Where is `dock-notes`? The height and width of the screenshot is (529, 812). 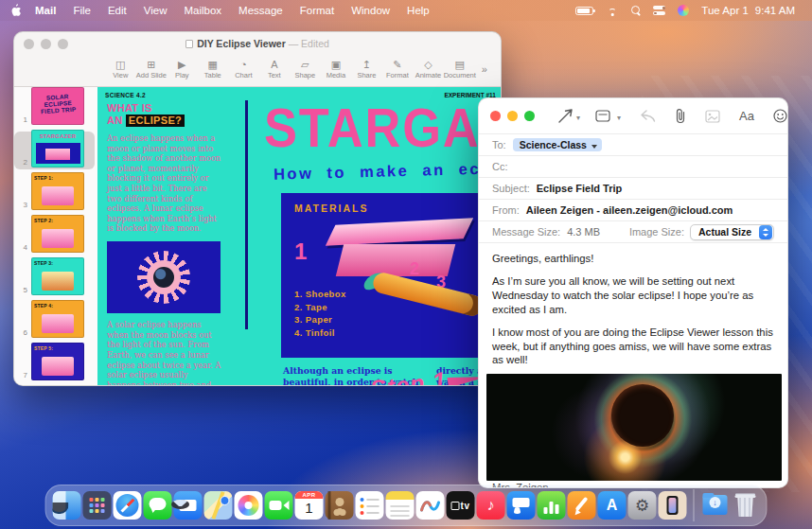
dock-notes is located at coordinates (400, 505).